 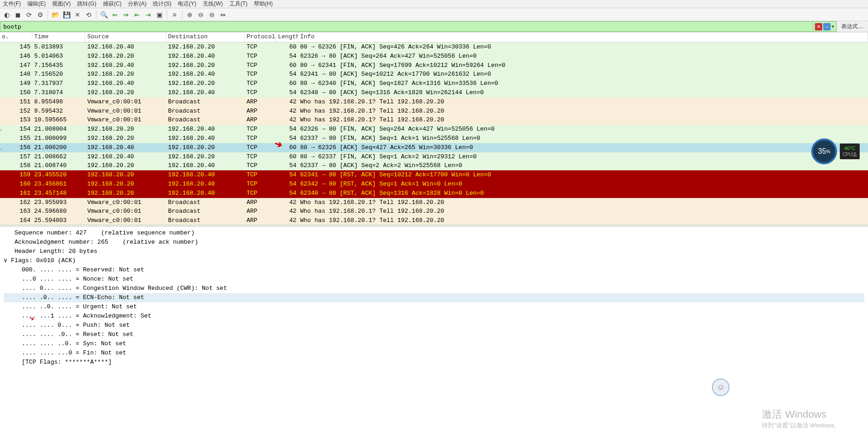 What do you see at coordinates (78, 15) in the screenshot?
I see `toolbar-close-icon: ✕` at bounding box center [78, 15].